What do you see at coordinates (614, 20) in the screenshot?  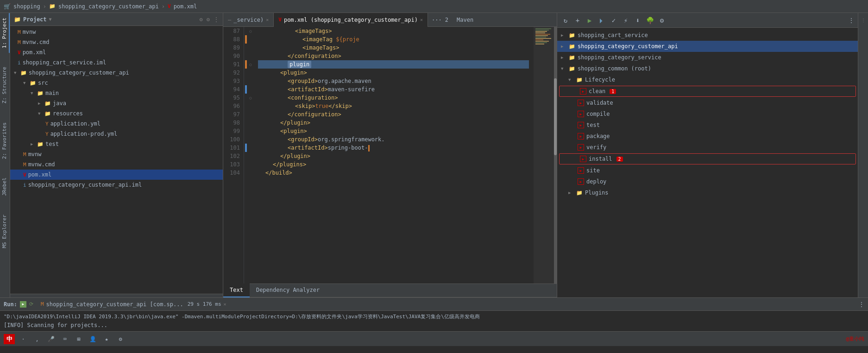 I see `maven-skip-btn: ✓` at bounding box center [614, 20].